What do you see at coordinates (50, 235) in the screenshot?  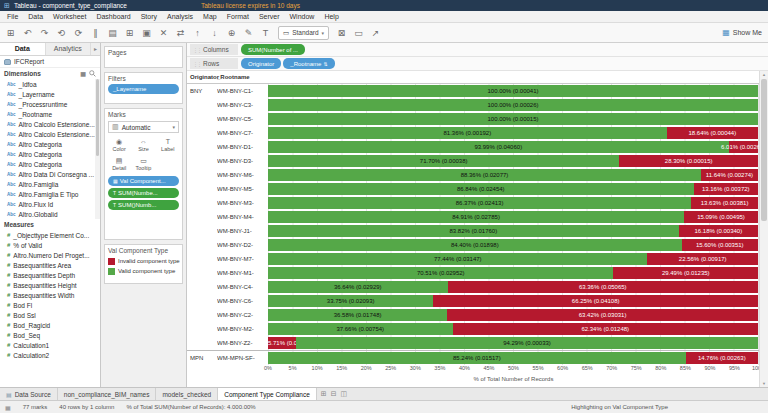 I see `measure-field: # _Objecttype Element Co...` at bounding box center [50, 235].